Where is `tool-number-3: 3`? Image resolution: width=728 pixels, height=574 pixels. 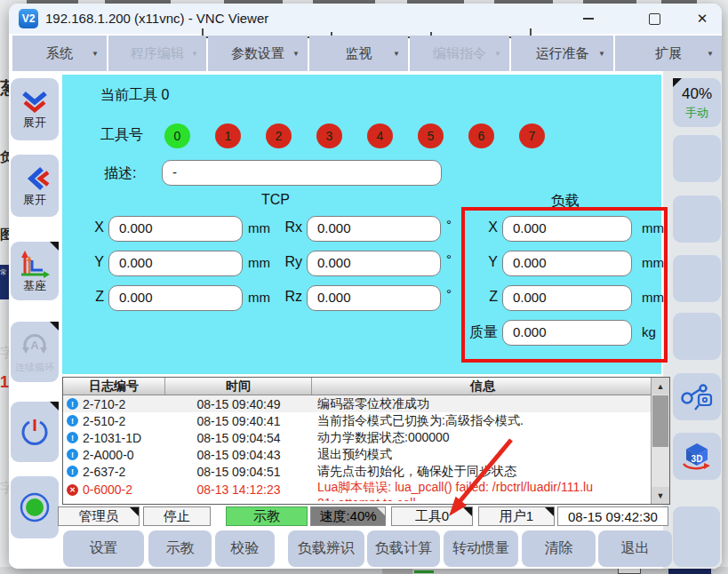 tool-number-3: 3 is located at coordinates (329, 136).